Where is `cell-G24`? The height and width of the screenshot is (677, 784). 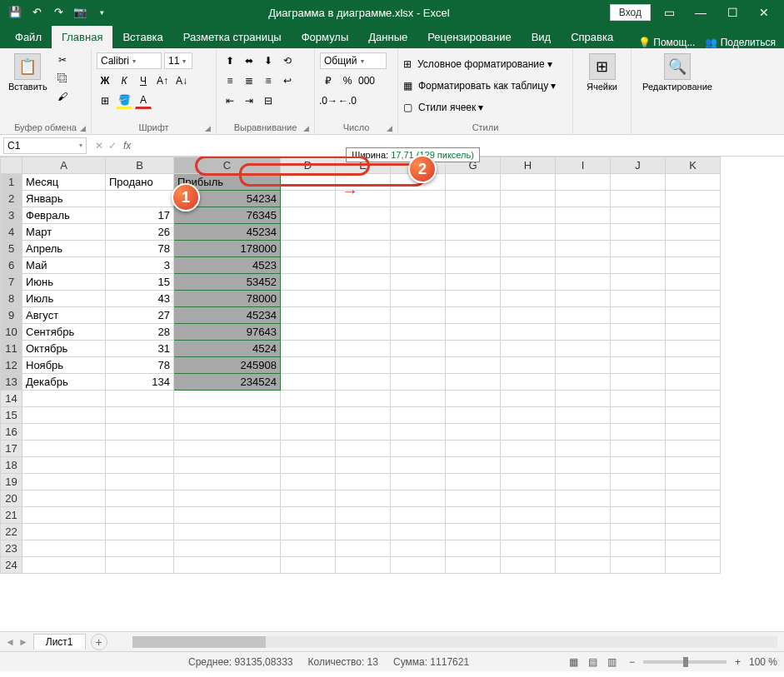
cell-G24 is located at coordinates (473, 565).